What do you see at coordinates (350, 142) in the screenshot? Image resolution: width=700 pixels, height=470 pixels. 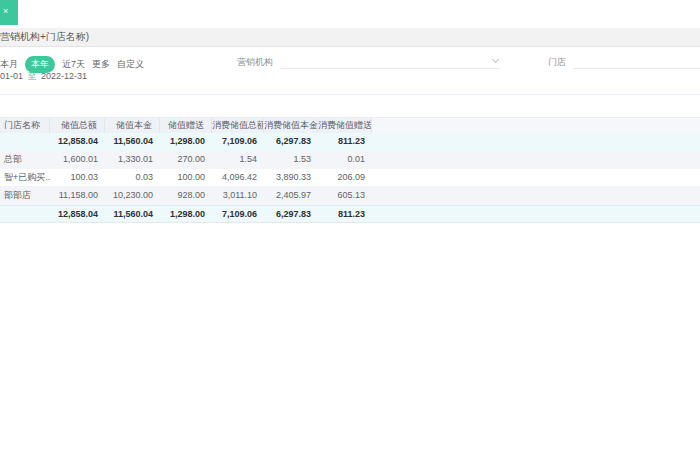 I see `summary-row-top: 12,858.04 11,560.04 1,298.00 7,109.06 6,…` at bounding box center [350, 142].